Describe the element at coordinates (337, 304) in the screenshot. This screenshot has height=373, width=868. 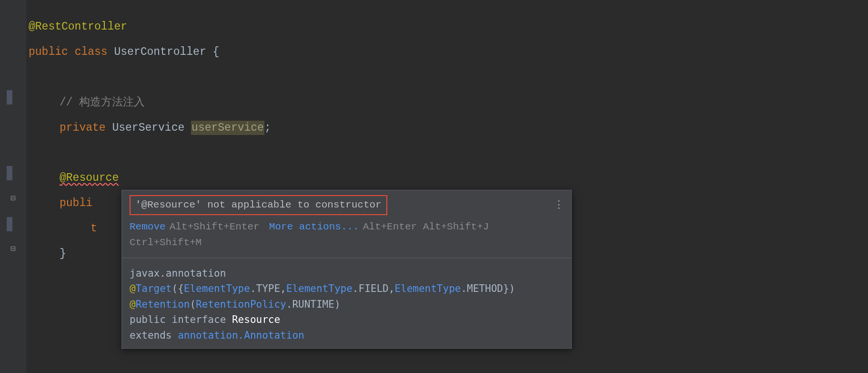
I see `paren: )` at that location.